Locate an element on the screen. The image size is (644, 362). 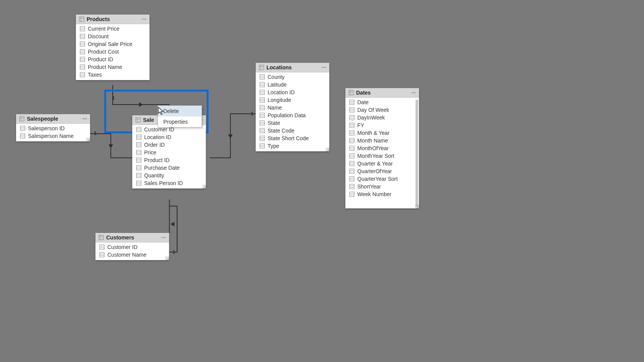
table-products: Products ⋯ Current PriceDiscountOriginal… is located at coordinates (113, 48).